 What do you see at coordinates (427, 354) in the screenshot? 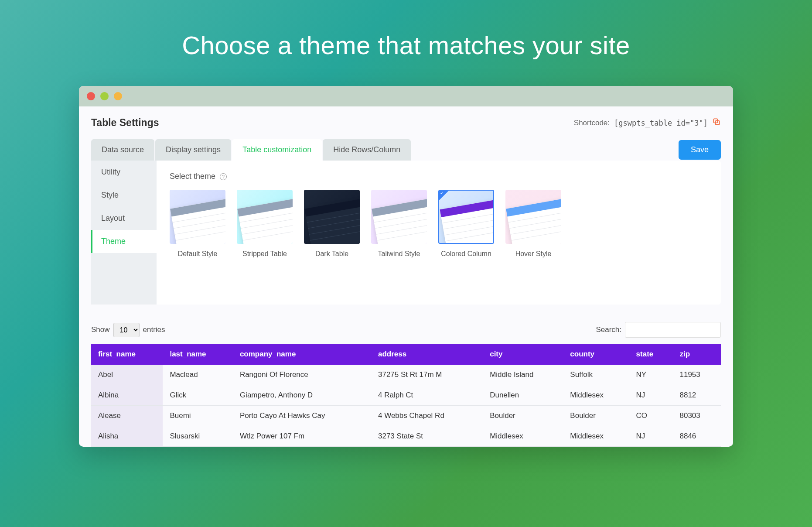
I see `column-header: address` at bounding box center [427, 354].